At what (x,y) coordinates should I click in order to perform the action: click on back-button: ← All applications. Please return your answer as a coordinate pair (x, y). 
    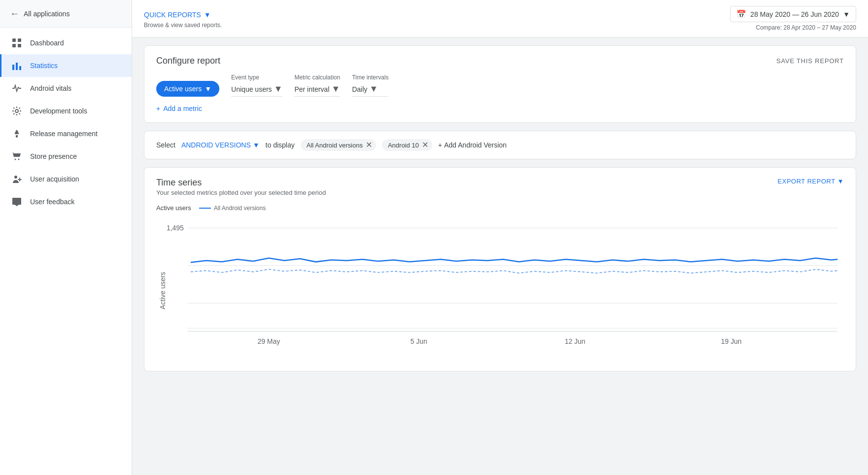
    Looking at the image, I should click on (66, 14).